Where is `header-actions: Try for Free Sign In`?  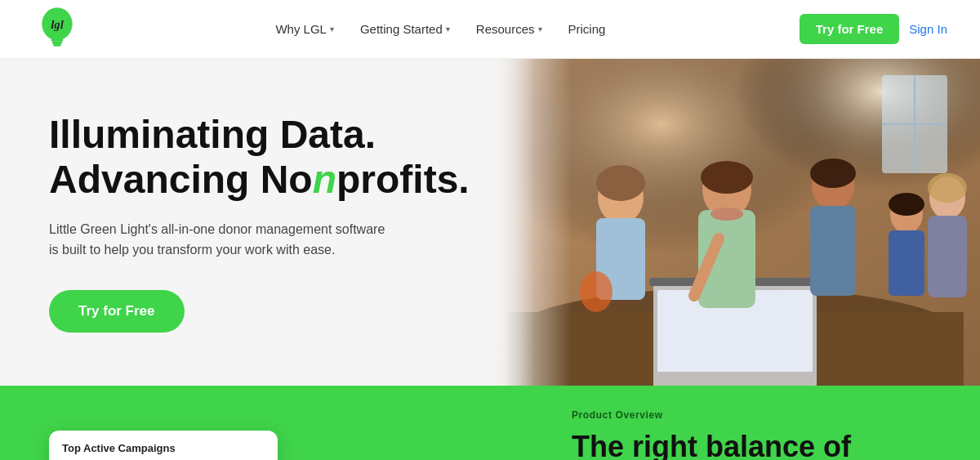 header-actions: Try for Free Sign In is located at coordinates (874, 29).